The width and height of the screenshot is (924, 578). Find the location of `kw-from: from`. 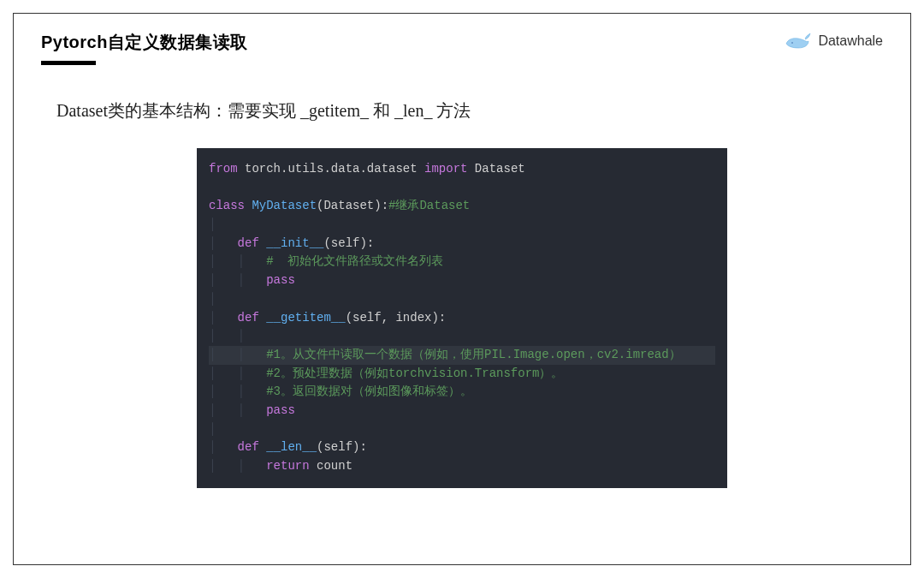

kw-from: from is located at coordinates (223, 169).